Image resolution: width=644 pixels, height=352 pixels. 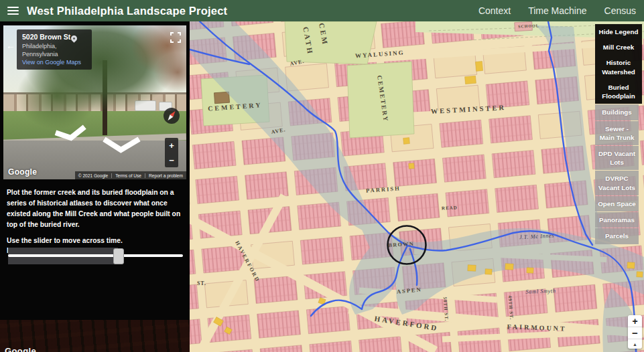 What do you see at coordinates (619, 47) in the screenshot?
I see `legend-button-mill-creek: Mill Creek` at bounding box center [619, 47].